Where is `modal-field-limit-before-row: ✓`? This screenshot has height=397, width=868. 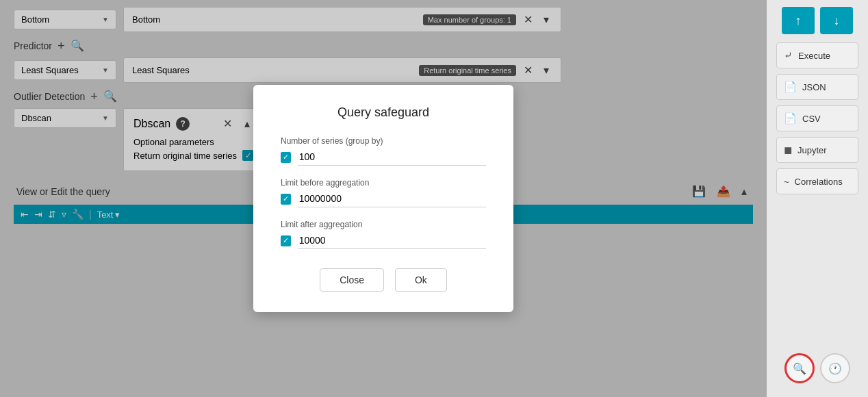 modal-field-limit-before-row: ✓ is located at coordinates (383, 198).